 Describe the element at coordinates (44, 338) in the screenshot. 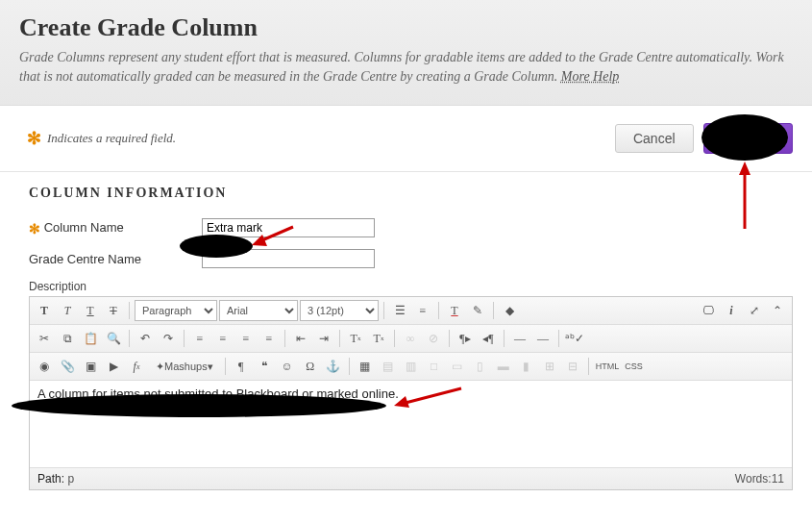

I see `cut-icon: ✂` at that location.